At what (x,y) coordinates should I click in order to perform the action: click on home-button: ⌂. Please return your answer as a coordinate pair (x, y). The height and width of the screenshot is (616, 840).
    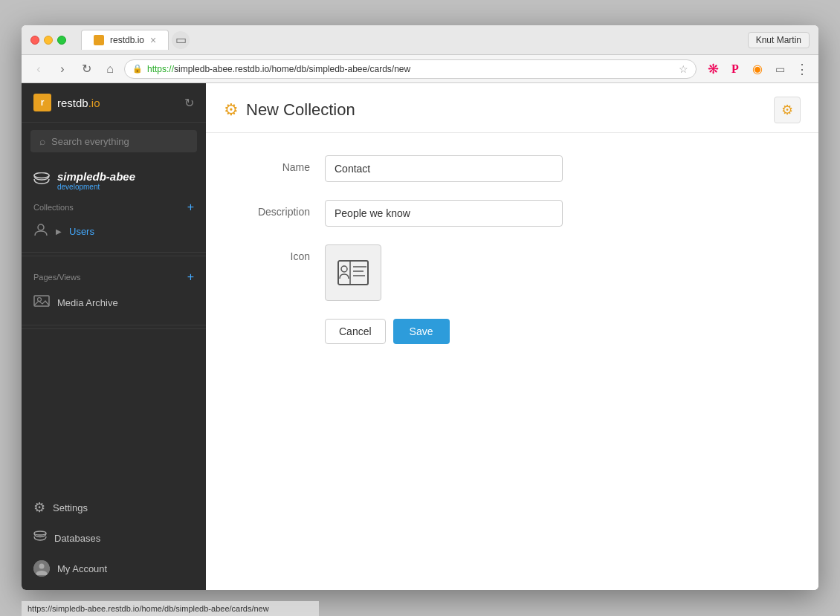
    Looking at the image, I should click on (110, 69).